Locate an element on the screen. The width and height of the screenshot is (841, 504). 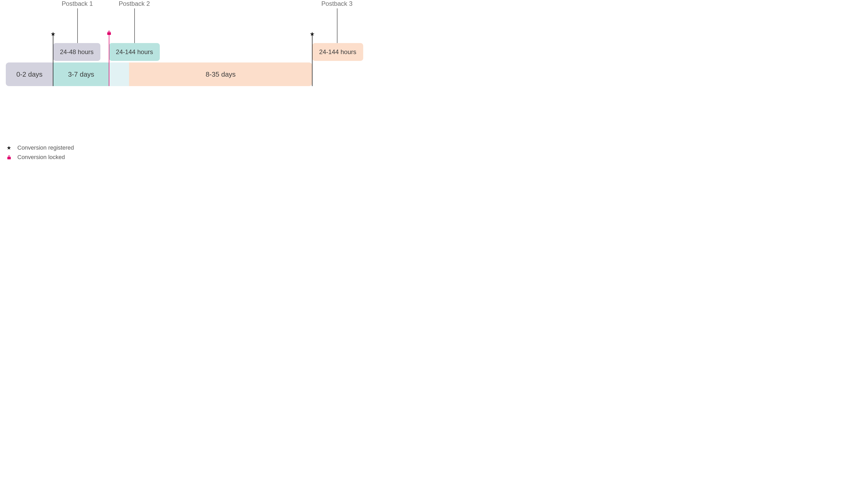
postback-2-delay-bar: 24-144 hours is located at coordinates (135, 52).